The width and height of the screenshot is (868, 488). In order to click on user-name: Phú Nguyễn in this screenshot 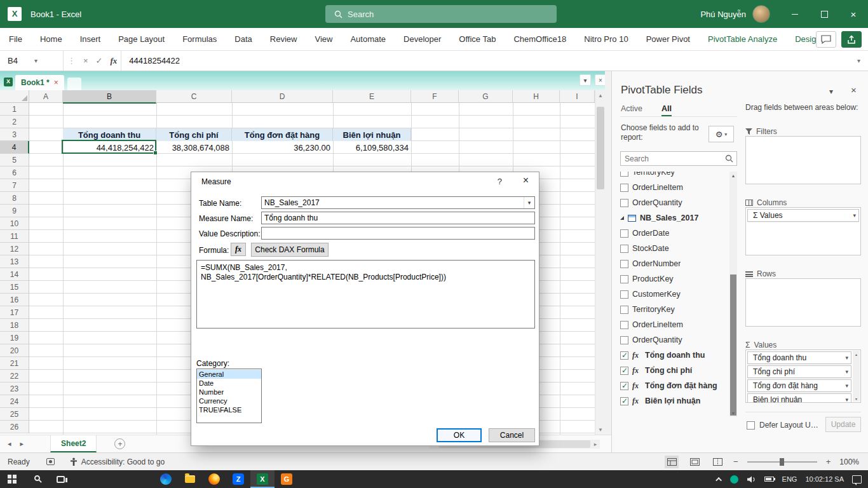, I will do `click(723, 14)`.